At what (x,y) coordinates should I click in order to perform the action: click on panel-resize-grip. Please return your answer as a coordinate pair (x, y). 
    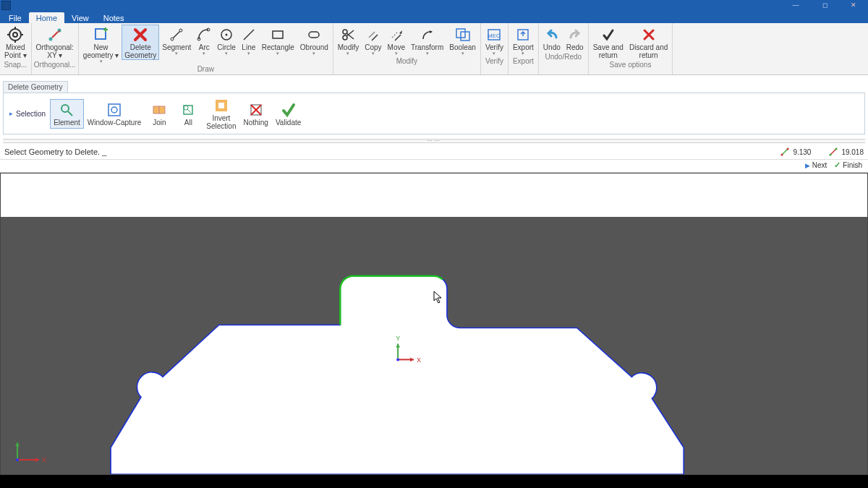
    Looking at the image, I should click on (434, 141).